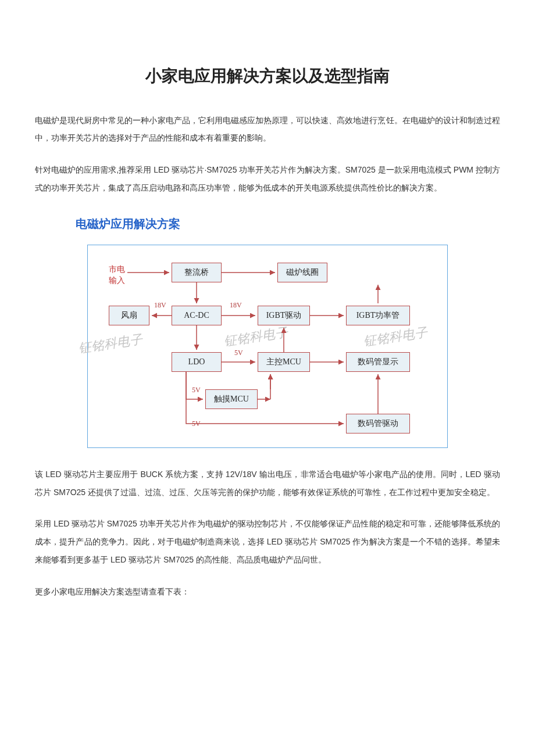  I want to click on diagram-arrows, so click(266, 347).